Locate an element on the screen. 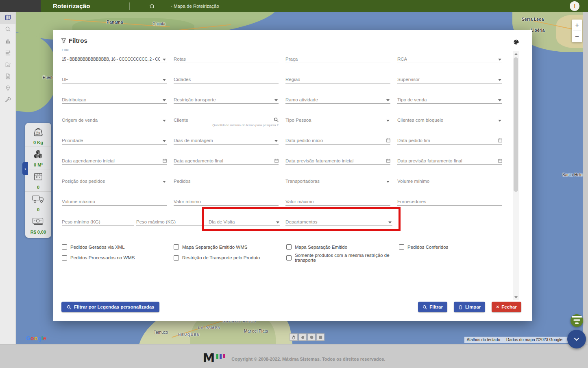 This screenshot has height=368, width=588. filter-row-6: Data agendamento inicialData agendamento… is located at coordinates (285, 160).